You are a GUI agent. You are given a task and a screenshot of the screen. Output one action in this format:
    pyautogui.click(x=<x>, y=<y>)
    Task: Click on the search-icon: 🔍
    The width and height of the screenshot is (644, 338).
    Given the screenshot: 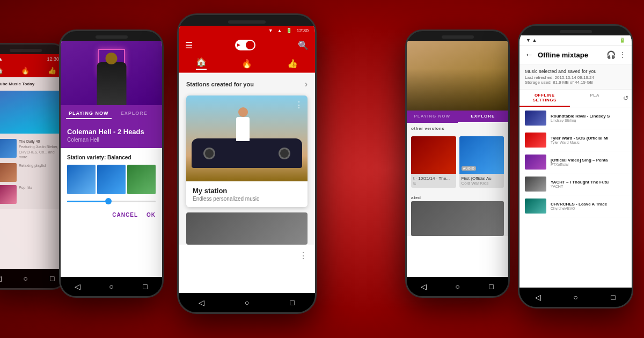 What is the action you would take?
    pyautogui.click(x=303, y=45)
    